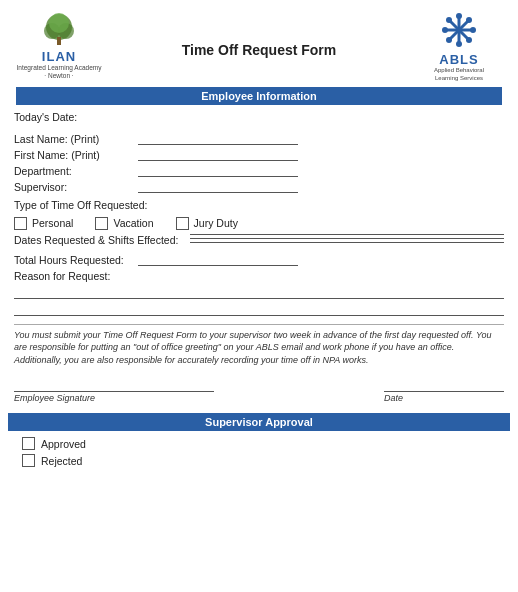 This screenshot has height=592, width=518. What do you see at coordinates (100, 240) in the screenshot?
I see `dates-label: Dates Requested & Shifts Effected:` at bounding box center [100, 240].